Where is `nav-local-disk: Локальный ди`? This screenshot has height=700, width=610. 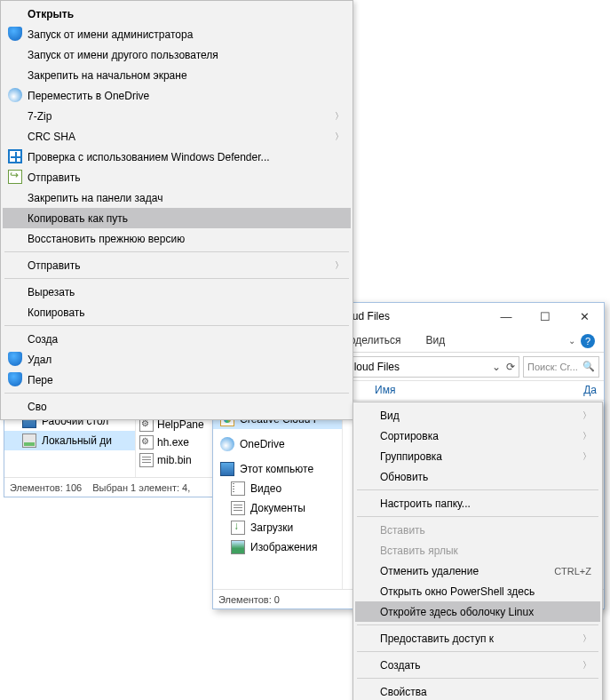 nav-local-disk: Локальный ди is located at coordinates (69, 441).